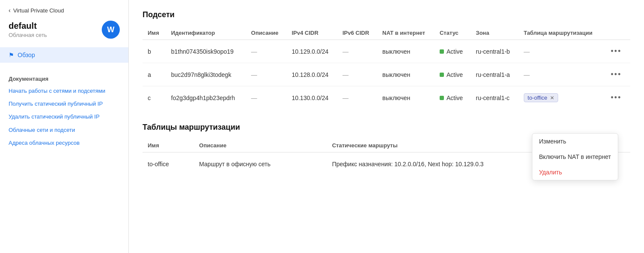  Describe the element at coordinates (312, 52) in the screenshot. I see `subnet-ipv4: 10.129.0.0/24` at that location.